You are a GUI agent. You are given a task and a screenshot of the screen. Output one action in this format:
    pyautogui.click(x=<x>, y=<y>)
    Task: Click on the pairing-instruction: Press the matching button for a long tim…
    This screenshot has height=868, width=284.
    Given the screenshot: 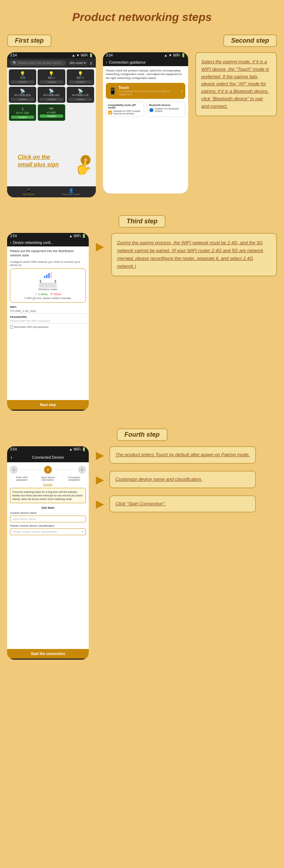 What is the action you would take?
    pyautogui.click(x=48, y=496)
    